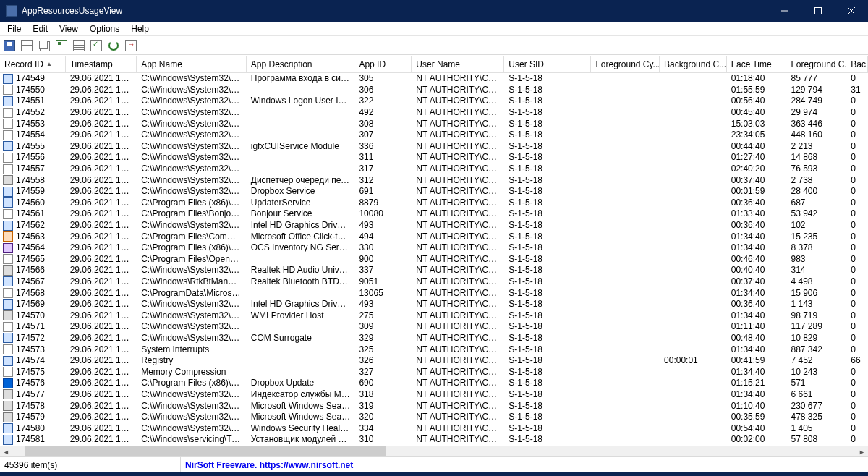 The width and height of the screenshot is (868, 476). What do you see at coordinates (14, 29) in the screenshot?
I see `menu-file: File` at bounding box center [14, 29].